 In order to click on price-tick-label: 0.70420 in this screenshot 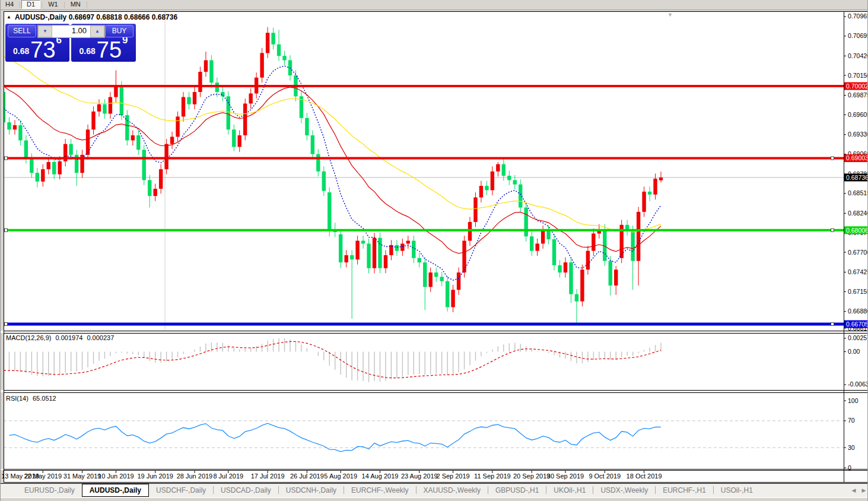, I will do `click(858, 56)`.